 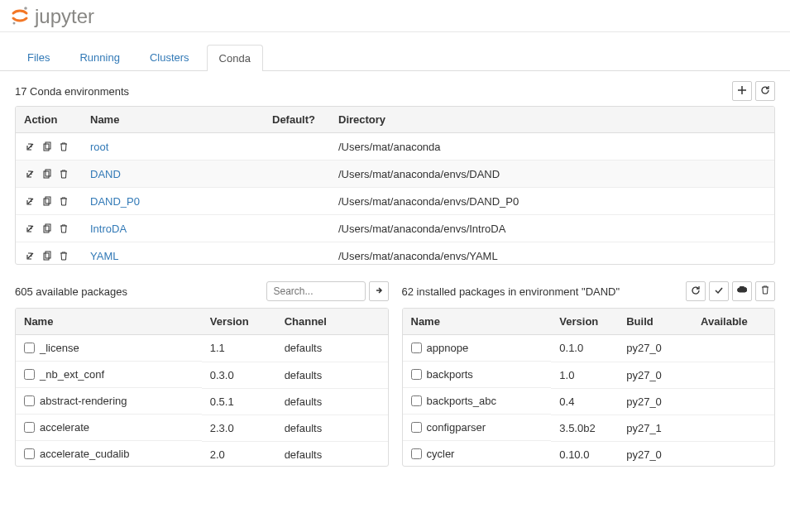 What do you see at coordinates (108, 228) in the screenshot?
I see `environment-name-link: IntroDA` at bounding box center [108, 228].